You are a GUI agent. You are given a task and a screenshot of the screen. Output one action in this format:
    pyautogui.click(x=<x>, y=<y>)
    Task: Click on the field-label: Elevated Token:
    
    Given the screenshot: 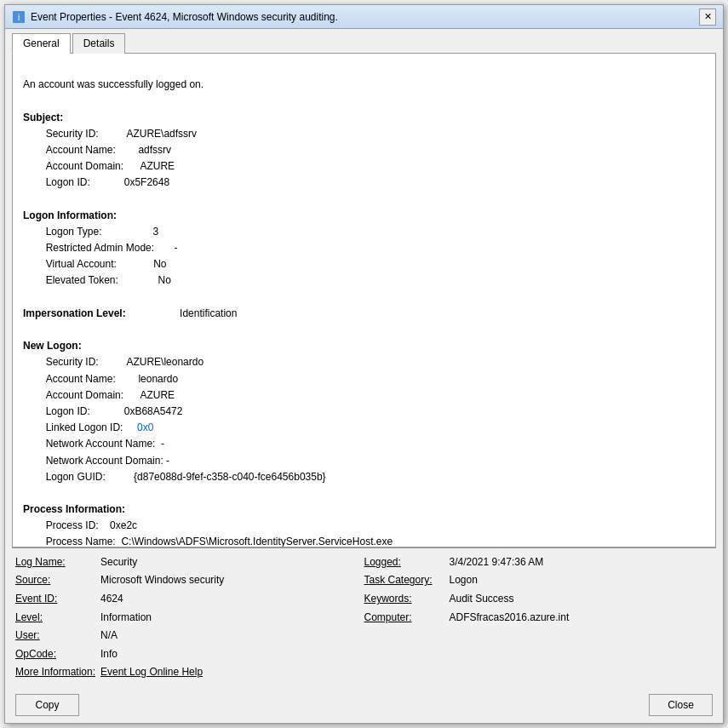 What is the action you would take?
    pyautogui.click(x=82, y=280)
    